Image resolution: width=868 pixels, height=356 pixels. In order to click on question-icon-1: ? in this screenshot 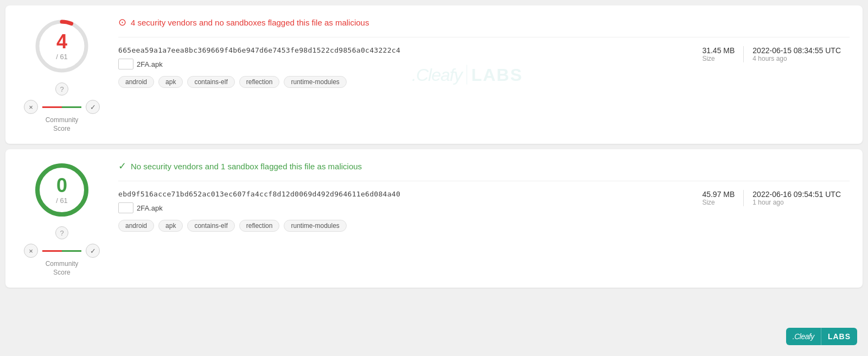, I will do `click(62, 89)`.